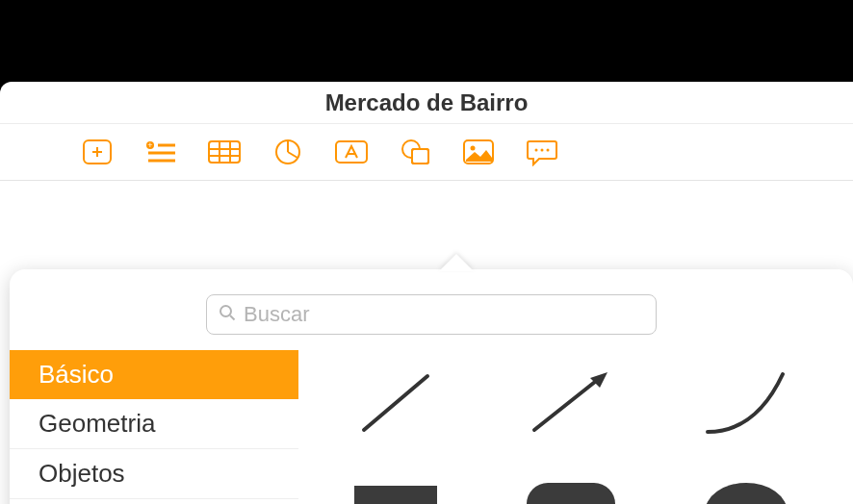 Image resolution: width=853 pixels, height=504 pixels. Describe the element at coordinates (456, 263) in the screenshot. I see `popover-arrow` at that location.